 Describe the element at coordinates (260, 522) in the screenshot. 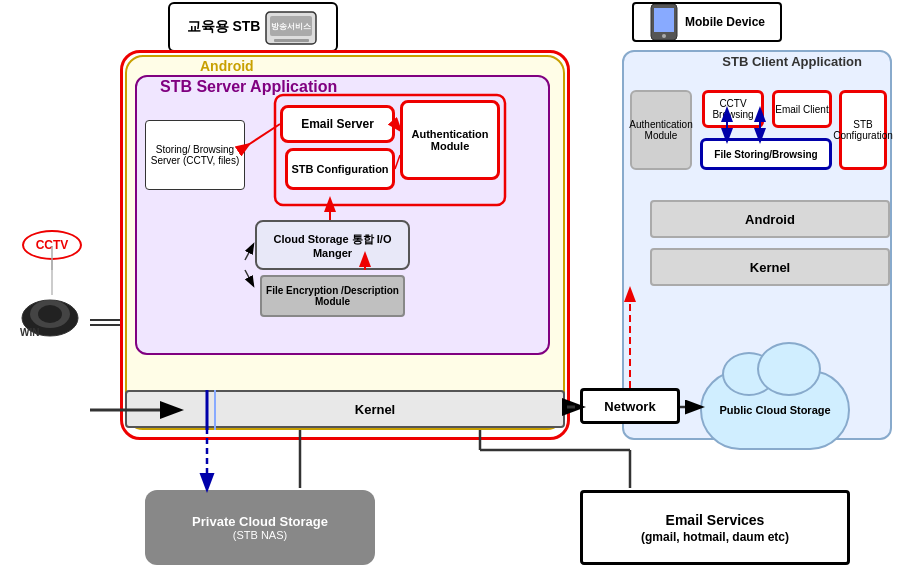

I see `private-cloud-label: Private Cloud Storage` at that location.